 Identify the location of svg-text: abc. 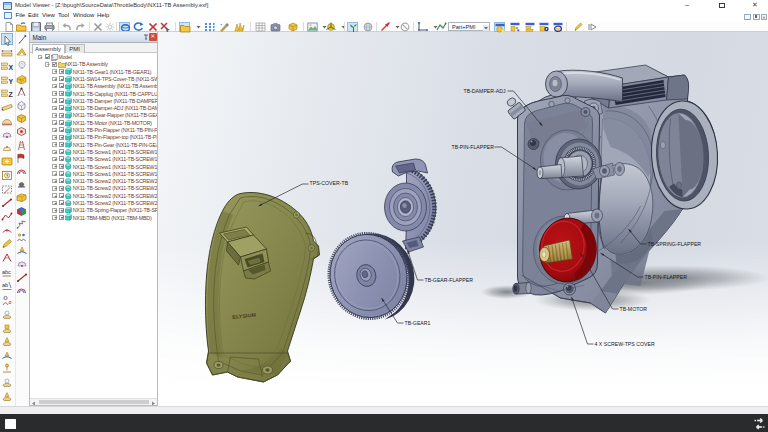
(6, 272).